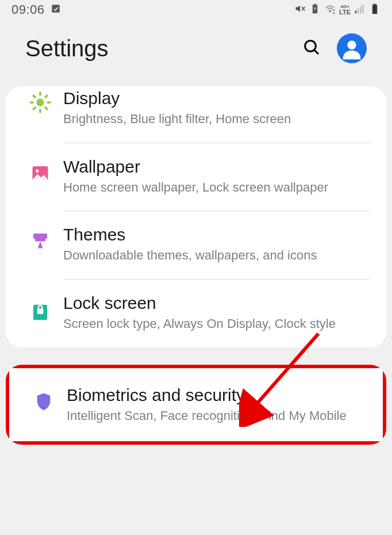 The height and width of the screenshot is (535, 392). I want to click on signal-icon, so click(360, 10).